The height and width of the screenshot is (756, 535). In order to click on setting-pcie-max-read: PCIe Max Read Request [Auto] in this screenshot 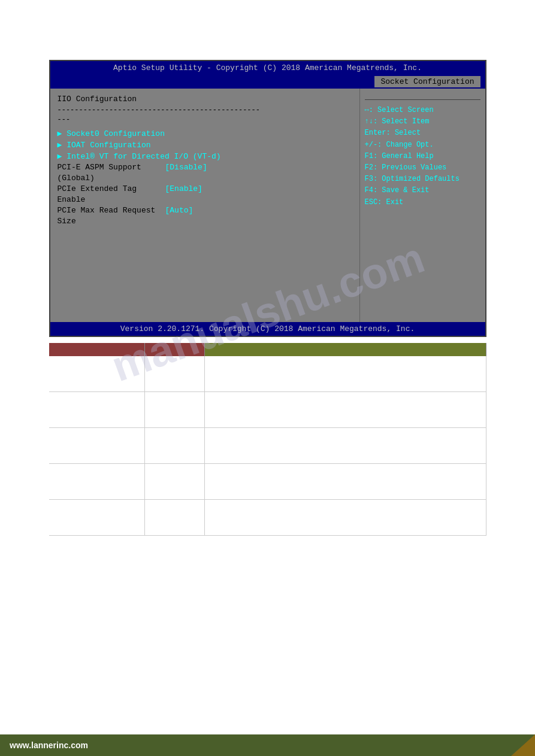, I will do `click(205, 211)`.